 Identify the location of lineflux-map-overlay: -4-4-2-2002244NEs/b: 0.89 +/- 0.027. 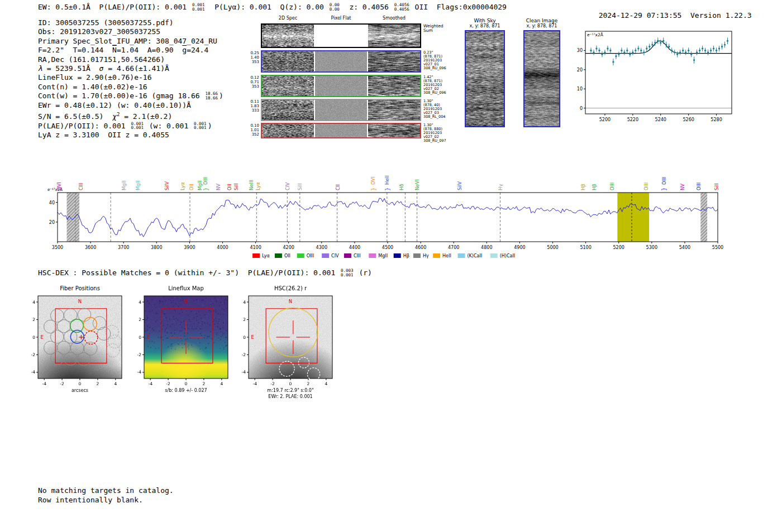
(183, 348).